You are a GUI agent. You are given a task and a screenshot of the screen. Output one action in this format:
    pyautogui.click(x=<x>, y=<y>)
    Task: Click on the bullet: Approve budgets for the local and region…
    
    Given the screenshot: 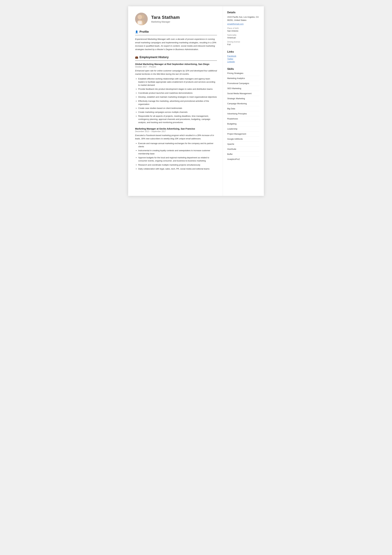 What is the action you would take?
    pyautogui.click(x=178, y=159)
    